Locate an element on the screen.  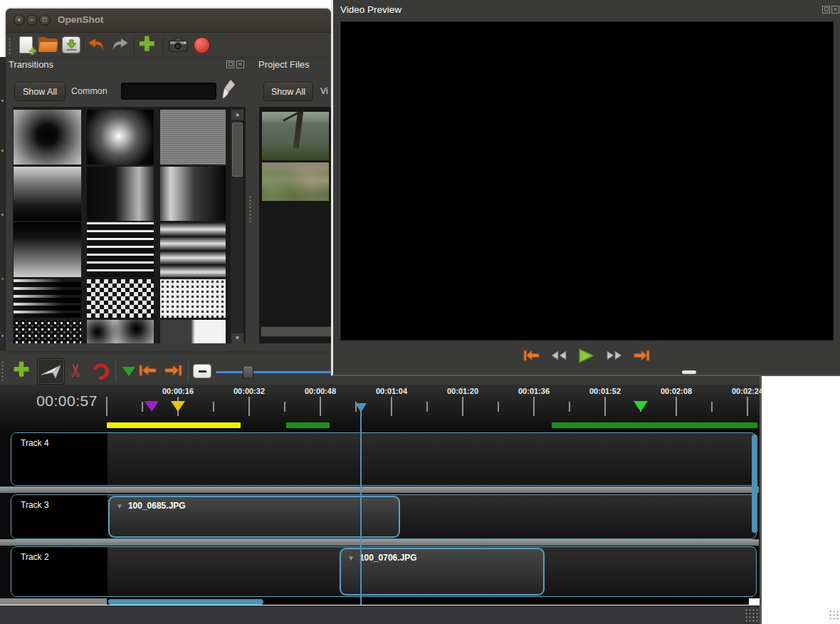
add-marker-button is located at coordinates (129, 371).